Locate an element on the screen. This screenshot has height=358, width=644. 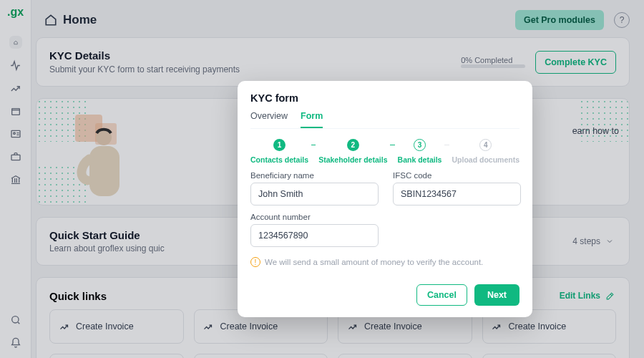
step-bank: 3 Bank details is located at coordinates (420, 152).